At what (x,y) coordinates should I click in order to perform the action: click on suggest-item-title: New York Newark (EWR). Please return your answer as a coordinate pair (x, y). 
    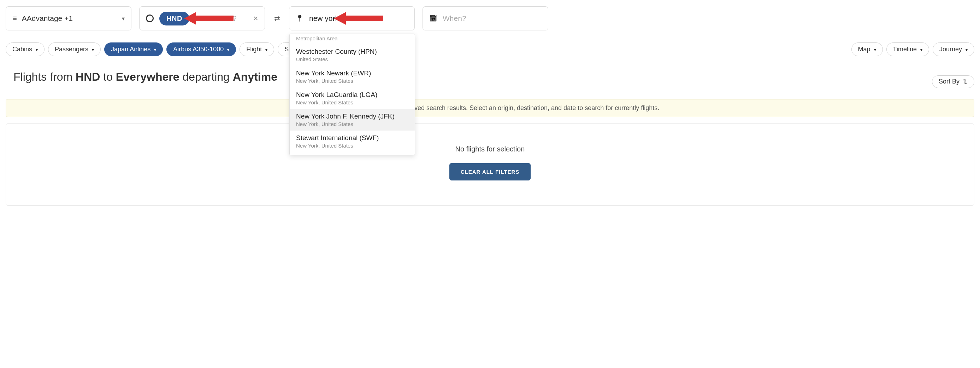
    Looking at the image, I should click on (352, 73).